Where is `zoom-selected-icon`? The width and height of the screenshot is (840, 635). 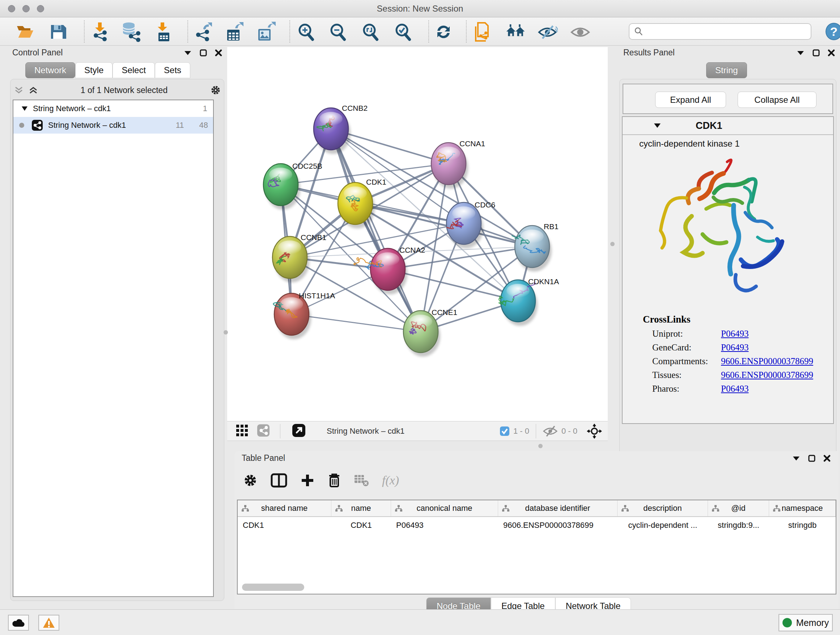 zoom-selected-icon is located at coordinates (403, 32).